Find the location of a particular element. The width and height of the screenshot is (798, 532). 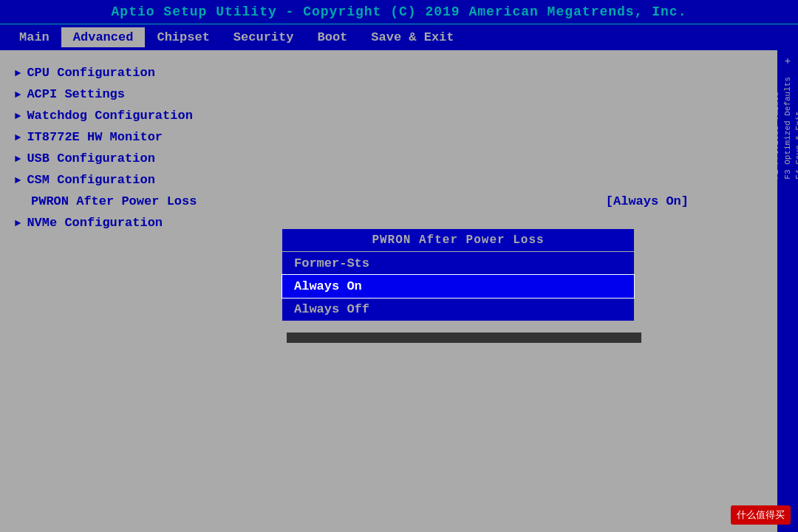

nav-tab-security: Security is located at coordinates (264, 37).